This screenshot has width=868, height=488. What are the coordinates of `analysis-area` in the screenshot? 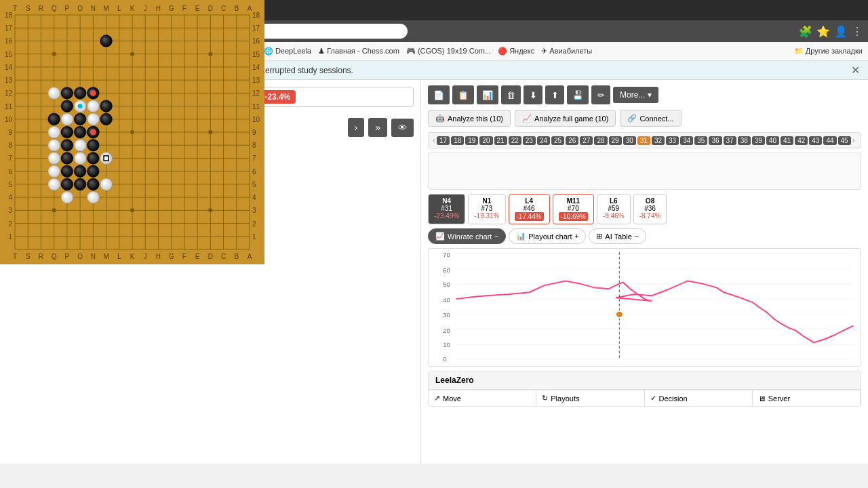 It's located at (644, 171).